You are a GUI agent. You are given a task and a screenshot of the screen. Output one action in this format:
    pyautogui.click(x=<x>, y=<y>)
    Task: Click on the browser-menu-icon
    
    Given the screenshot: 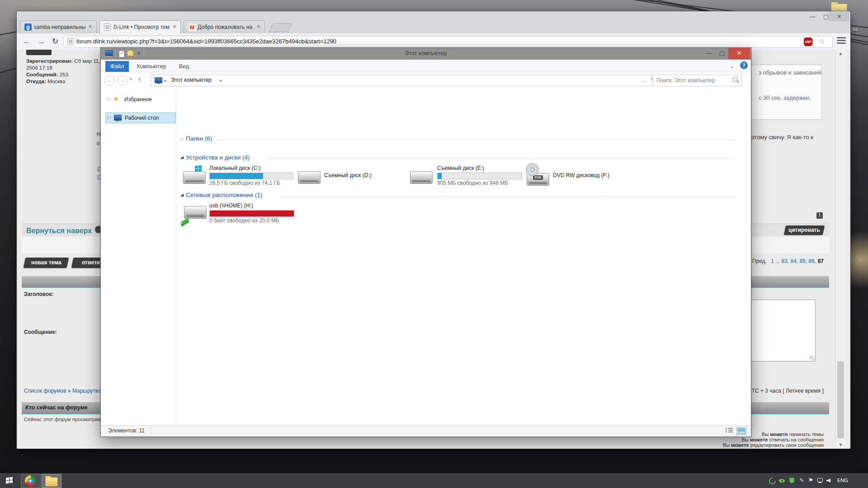 What is the action you would take?
    pyautogui.click(x=841, y=41)
    